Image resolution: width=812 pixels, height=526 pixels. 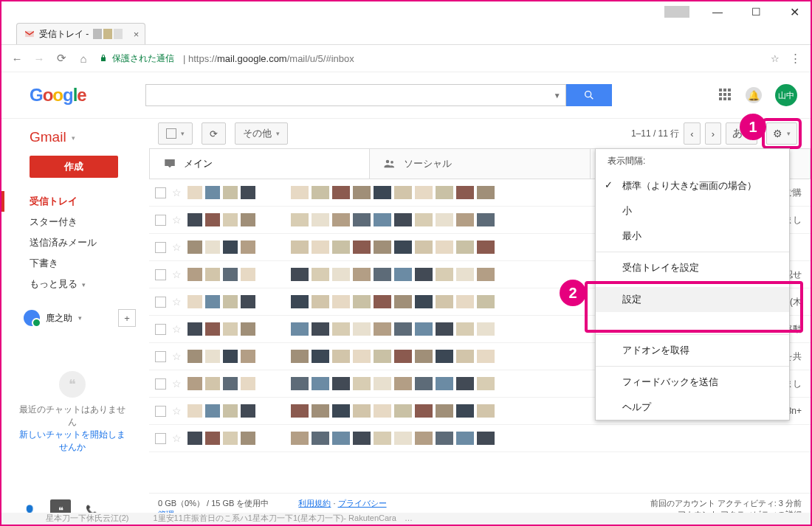 What do you see at coordinates (137, 59) in the screenshot?
I see `site-security: 保護された通信` at bounding box center [137, 59].